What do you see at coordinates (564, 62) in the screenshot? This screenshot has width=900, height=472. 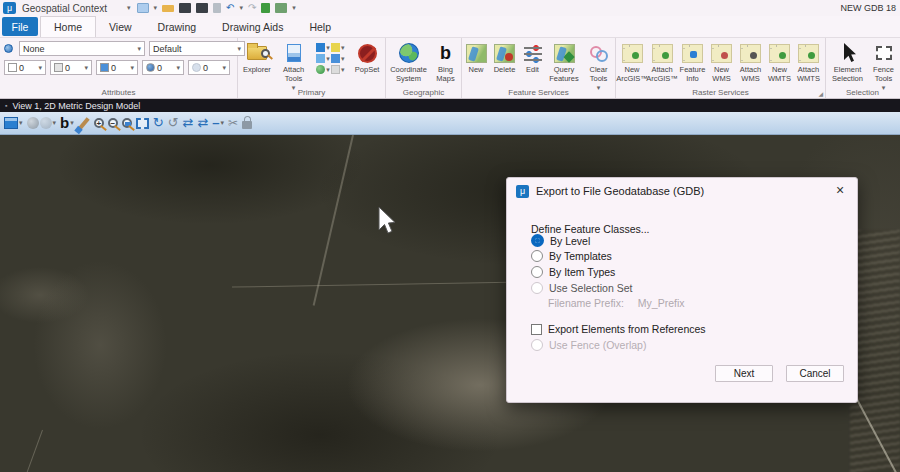 I see `query-features-button: Query Features` at bounding box center [564, 62].